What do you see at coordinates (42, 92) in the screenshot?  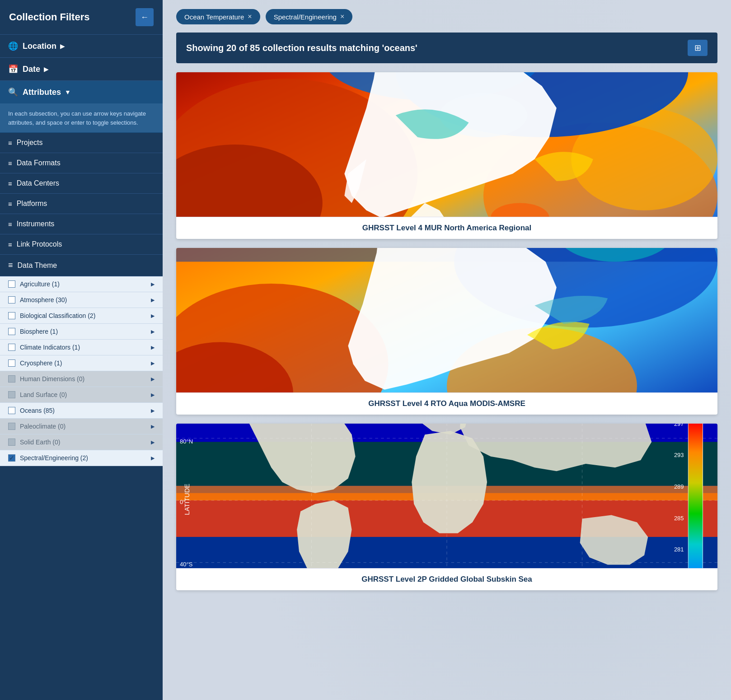 I see `attributes-label: Attributes` at bounding box center [42, 92].